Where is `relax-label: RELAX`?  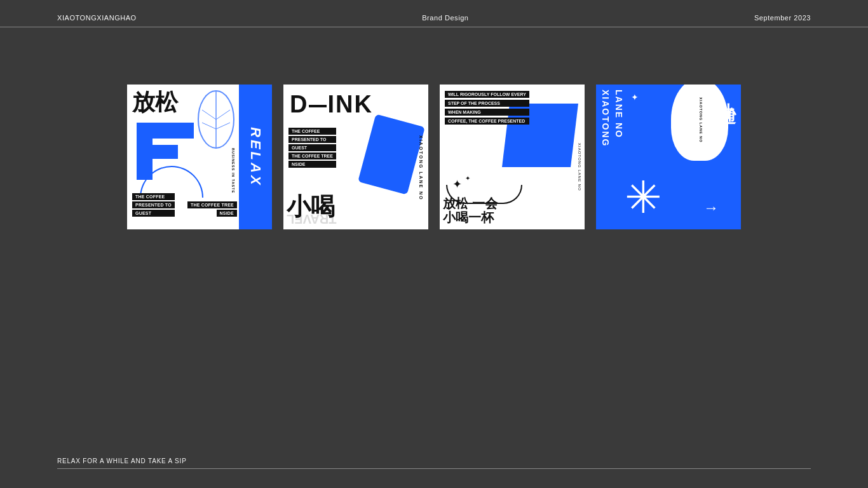 relax-label: RELAX is located at coordinates (255, 158).